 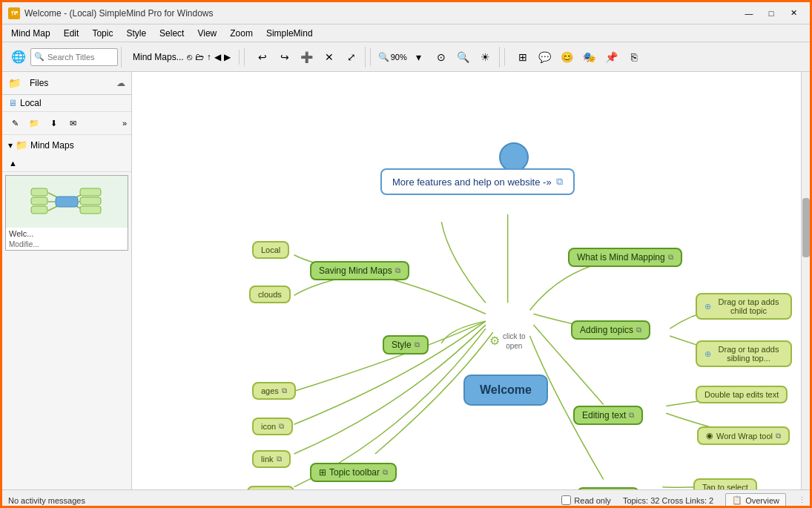 I want to click on files-label: Files, so click(x=39, y=83).